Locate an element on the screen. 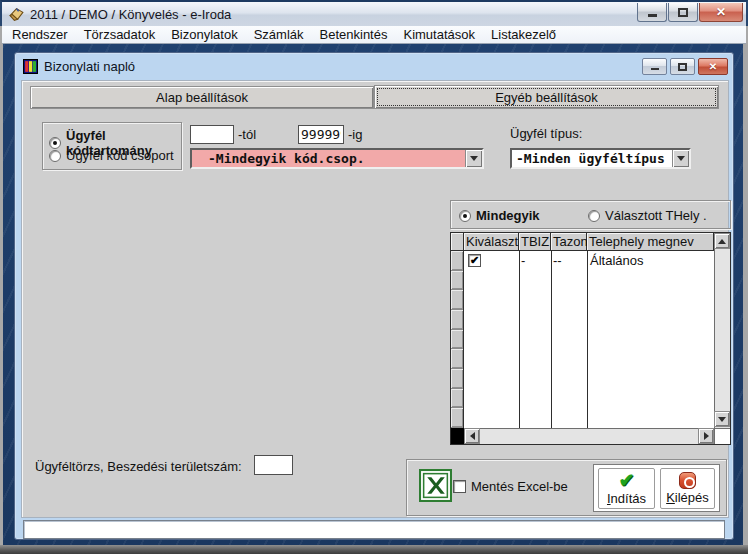 The height and width of the screenshot is (554, 748). cell-tazon: -- is located at coordinates (558, 260).